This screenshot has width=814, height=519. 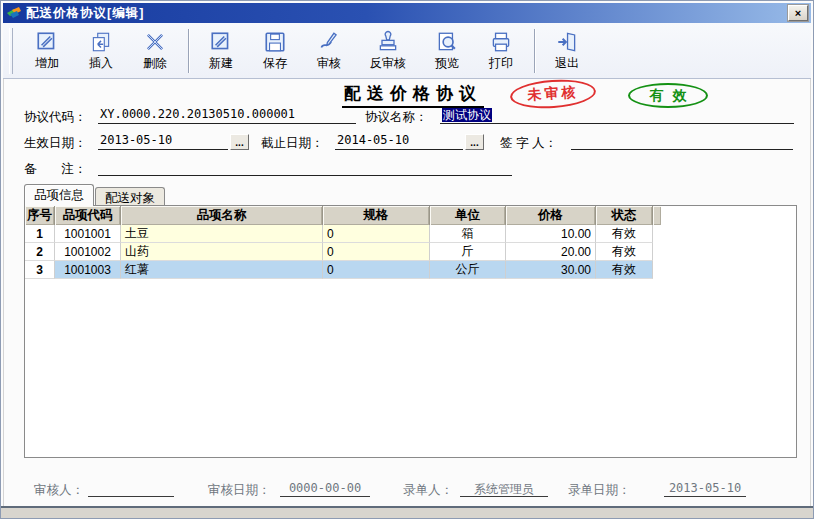 What do you see at coordinates (56, 118) in the screenshot?
I see `agreement-code-label: 协议代码：` at bounding box center [56, 118].